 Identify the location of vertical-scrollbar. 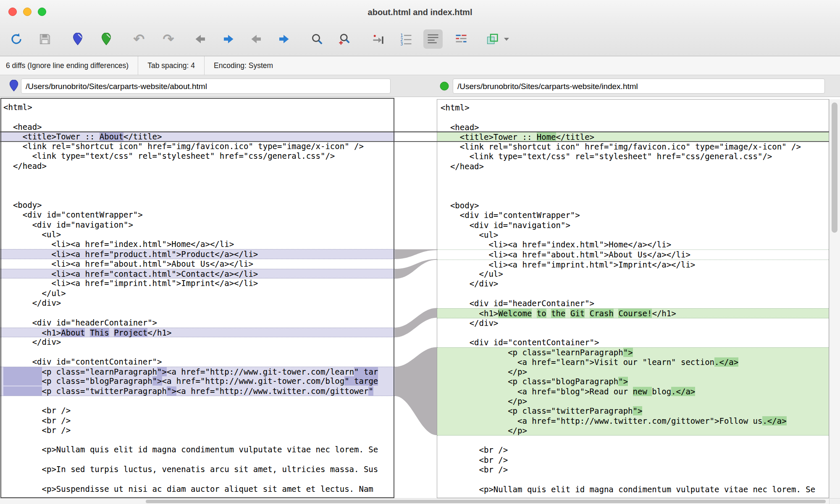
(835, 299).